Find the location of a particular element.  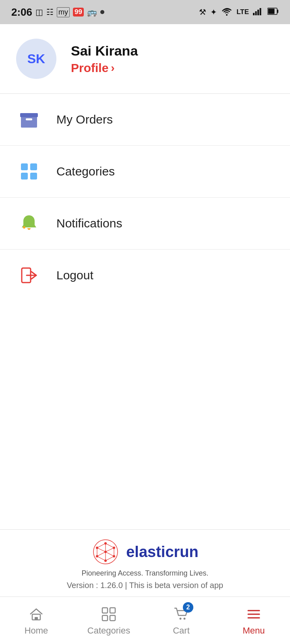

lte-icon: LTE is located at coordinates (242, 12).